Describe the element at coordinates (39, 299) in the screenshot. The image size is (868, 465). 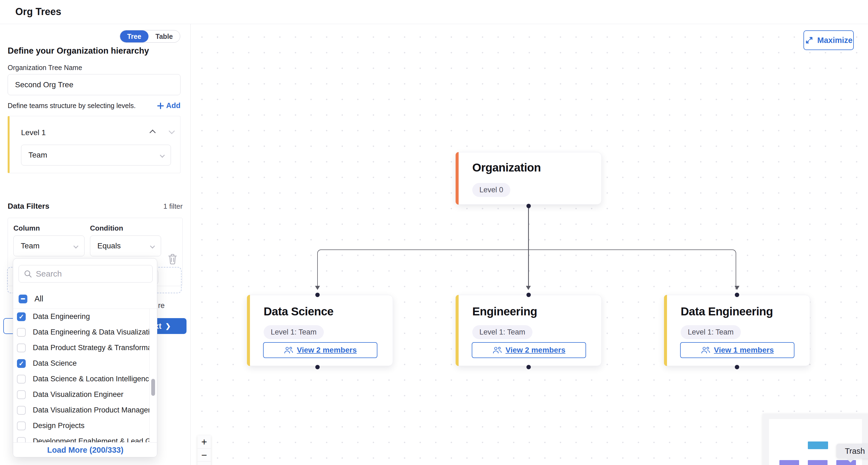
I see `select-all-label: All` at that location.